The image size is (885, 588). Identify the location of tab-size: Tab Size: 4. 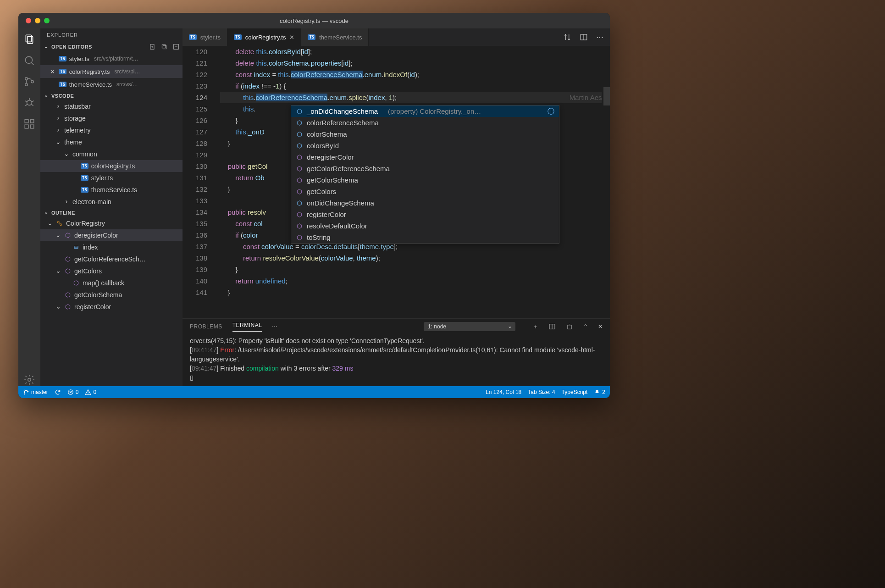
(541, 392).